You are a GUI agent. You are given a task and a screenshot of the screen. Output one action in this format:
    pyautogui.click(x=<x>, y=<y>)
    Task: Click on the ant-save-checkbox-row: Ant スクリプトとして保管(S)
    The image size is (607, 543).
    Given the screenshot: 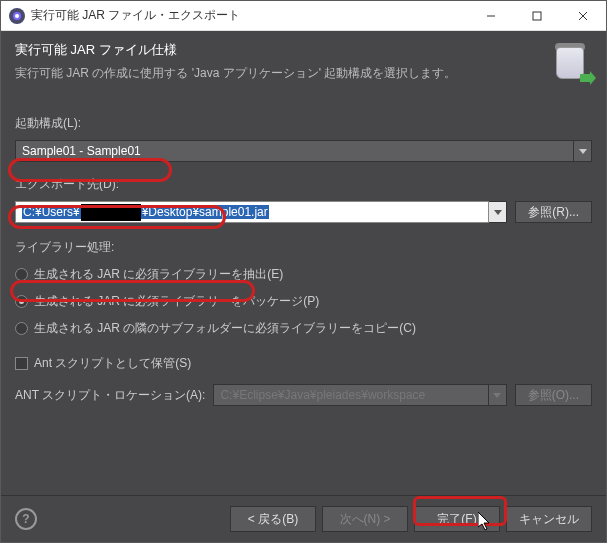 What is the action you would take?
    pyautogui.click(x=304, y=364)
    